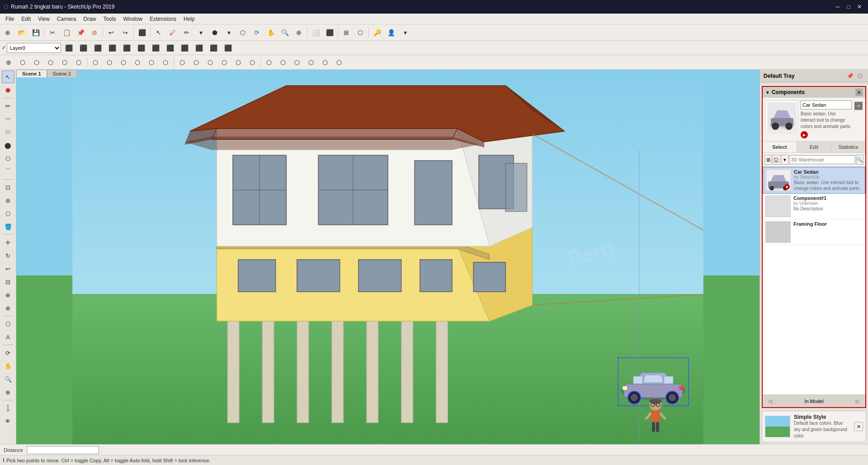 This screenshot has height=465, width=868. What do you see at coordinates (199, 48) in the screenshot?
I see `layer-btn10: ⬛` at bounding box center [199, 48].